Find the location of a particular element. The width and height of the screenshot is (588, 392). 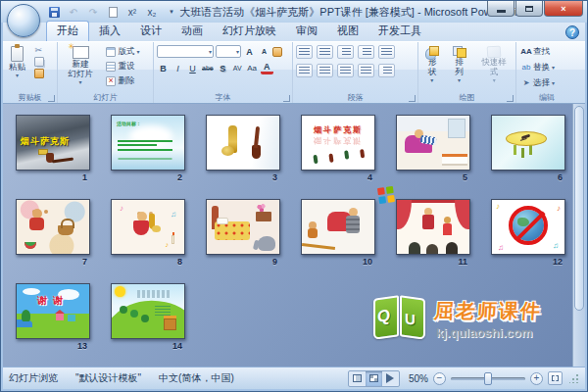

minimize-button is located at coordinates (501, 9).